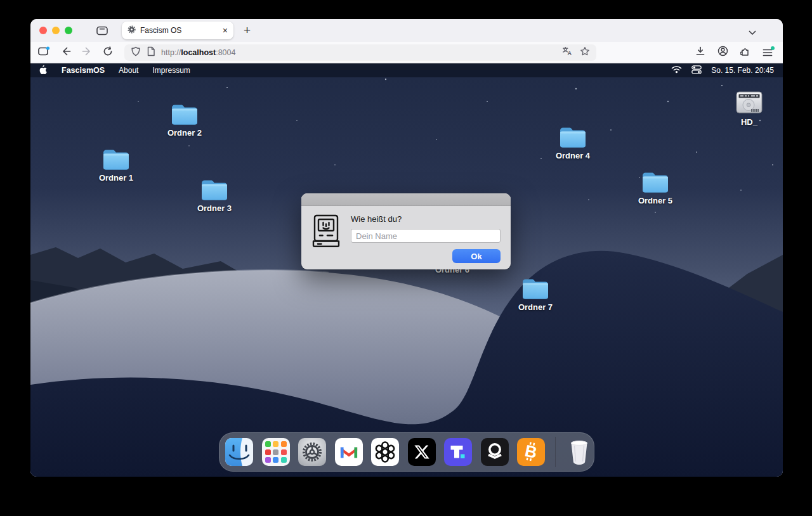 The height and width of the screenshot is (516, 812). I want to click on url-bar: http://localhost:8004 A, so click(360, 53).